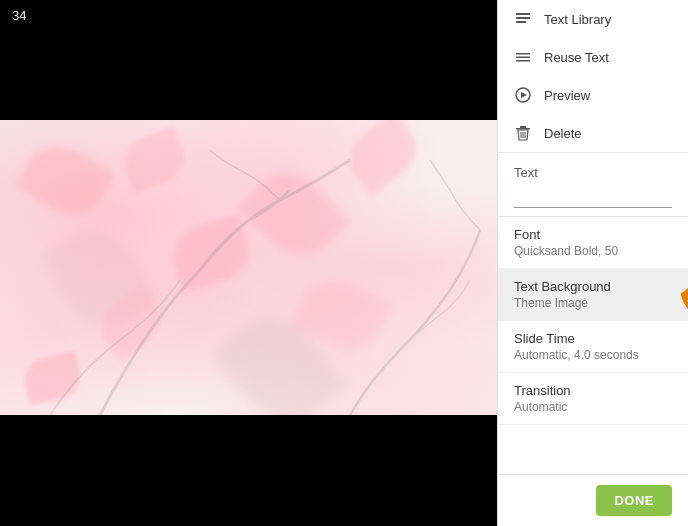  What do you see at coordinates (523, 19) in the screenshot?
I see `text-library-icon` at bounding box center [523, 19].